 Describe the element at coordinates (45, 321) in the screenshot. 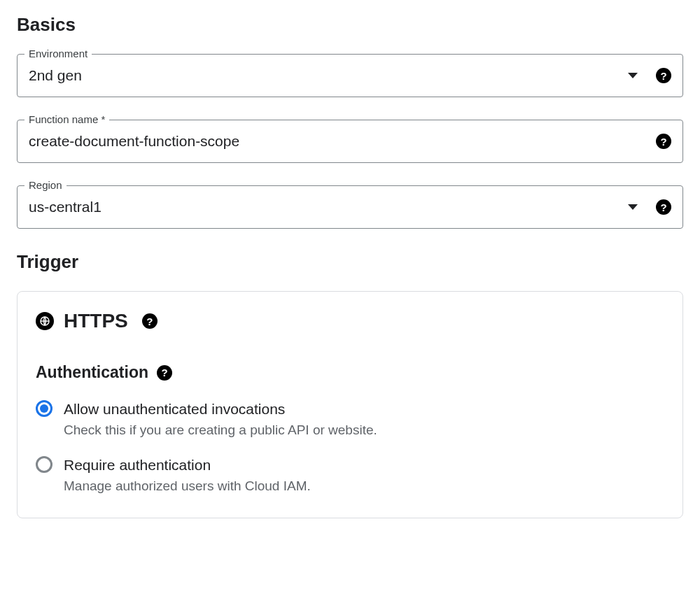

I see `globe-icon` at that location.